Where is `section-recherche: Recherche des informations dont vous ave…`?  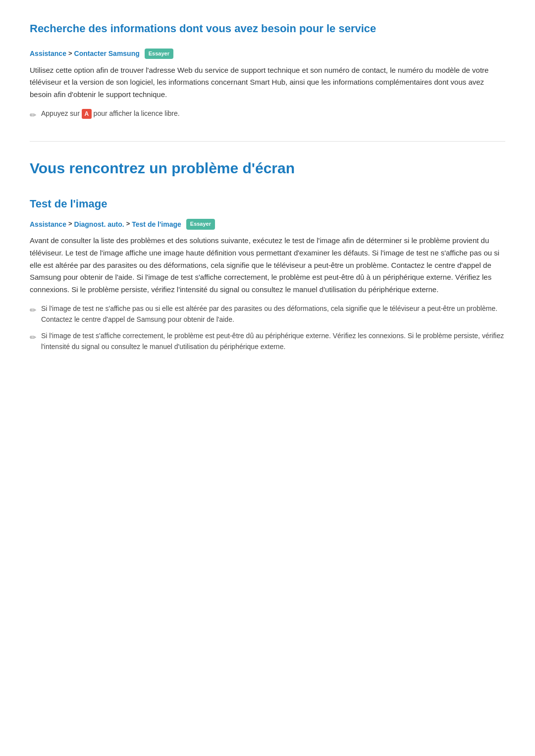 section-recherche: Recherche des informations dont vous ave… is located at coordinates (268, 70).